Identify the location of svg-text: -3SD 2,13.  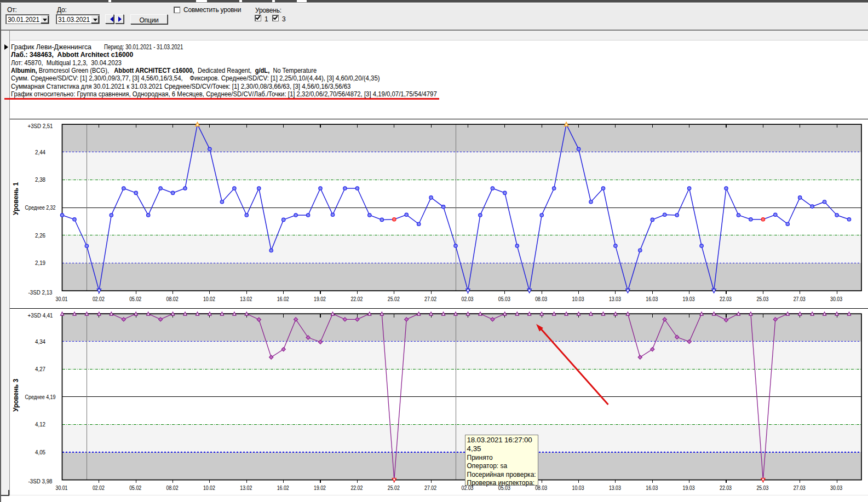
(41, 292).